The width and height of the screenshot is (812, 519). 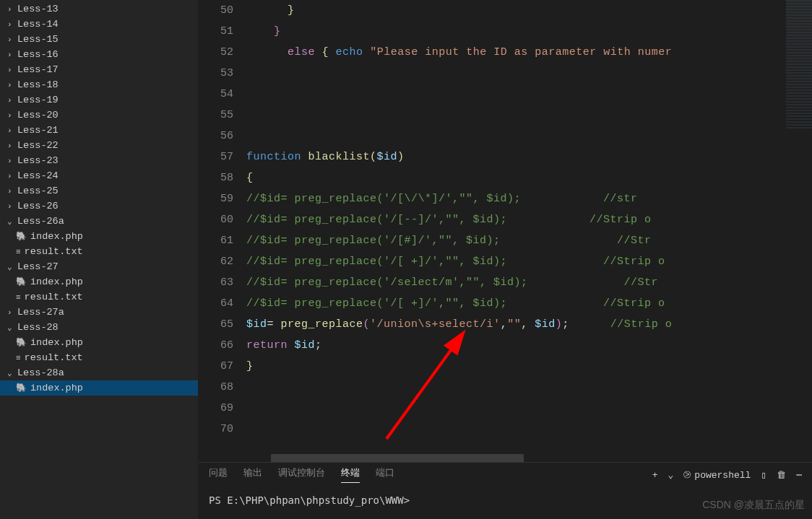 What do you see at coordinates (227, 32) in the screenshot?
I see `line-number: 51` at bounding box center [227, 32].